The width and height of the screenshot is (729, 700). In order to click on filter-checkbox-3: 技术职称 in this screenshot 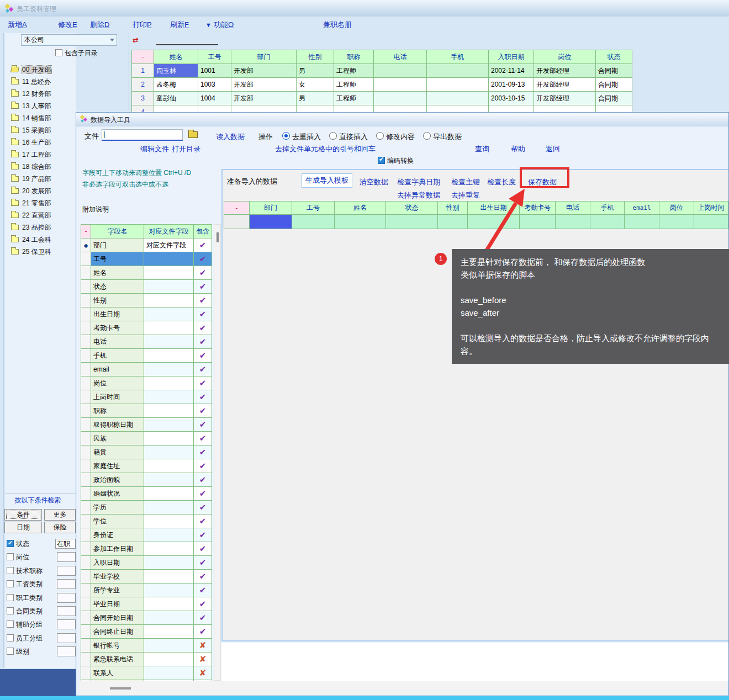, I will do `click(24, 572)`.